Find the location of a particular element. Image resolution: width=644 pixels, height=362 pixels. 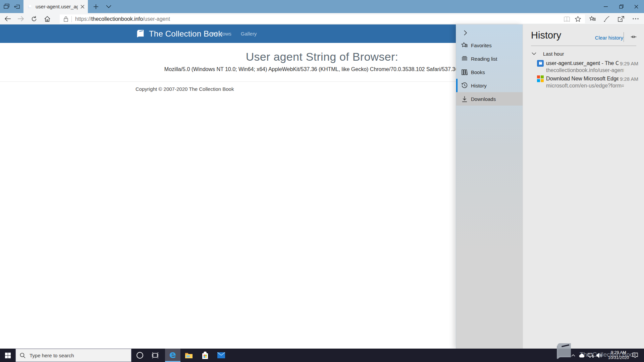

task-view-icon is located at coordinates (155, 355).